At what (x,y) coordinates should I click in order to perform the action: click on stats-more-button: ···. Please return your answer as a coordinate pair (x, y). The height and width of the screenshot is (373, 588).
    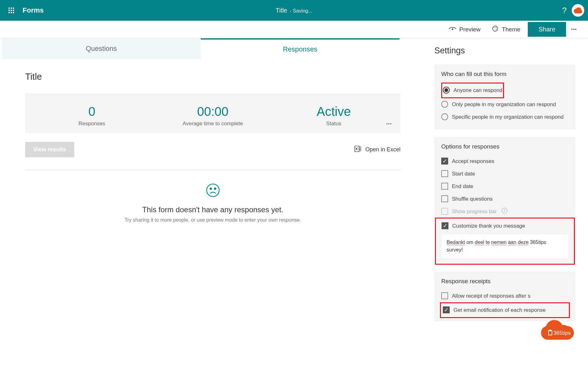
    Looking at the image, I should click on (389, 124).